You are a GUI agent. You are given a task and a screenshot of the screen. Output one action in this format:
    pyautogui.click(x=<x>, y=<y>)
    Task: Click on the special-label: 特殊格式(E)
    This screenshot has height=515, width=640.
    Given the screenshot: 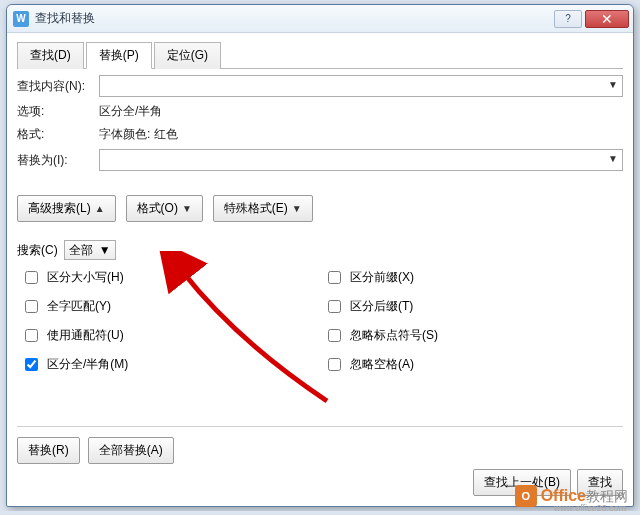 What is the action you would take?
    pyautogui.click(x=256, y=208)
    